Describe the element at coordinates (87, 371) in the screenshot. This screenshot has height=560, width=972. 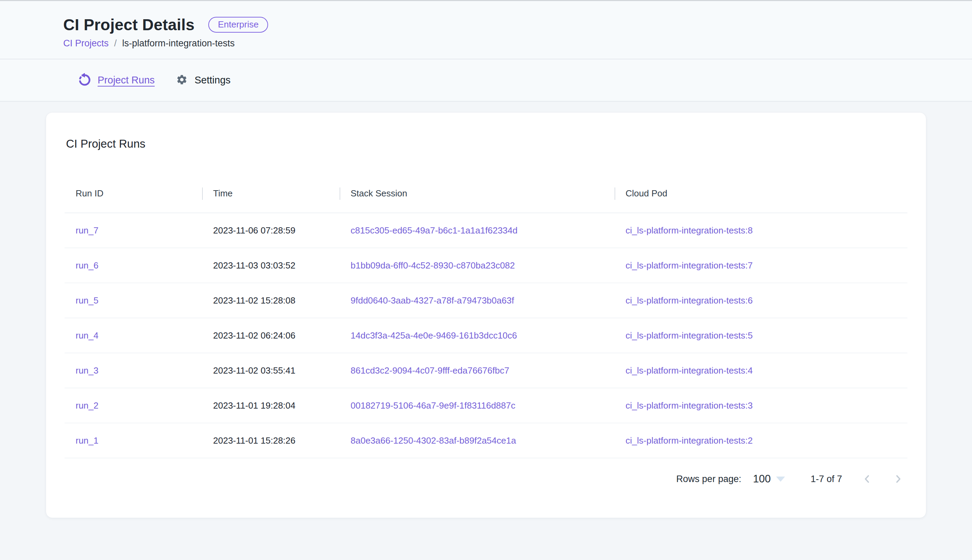
I see `run-id-link: run_3` at that location.